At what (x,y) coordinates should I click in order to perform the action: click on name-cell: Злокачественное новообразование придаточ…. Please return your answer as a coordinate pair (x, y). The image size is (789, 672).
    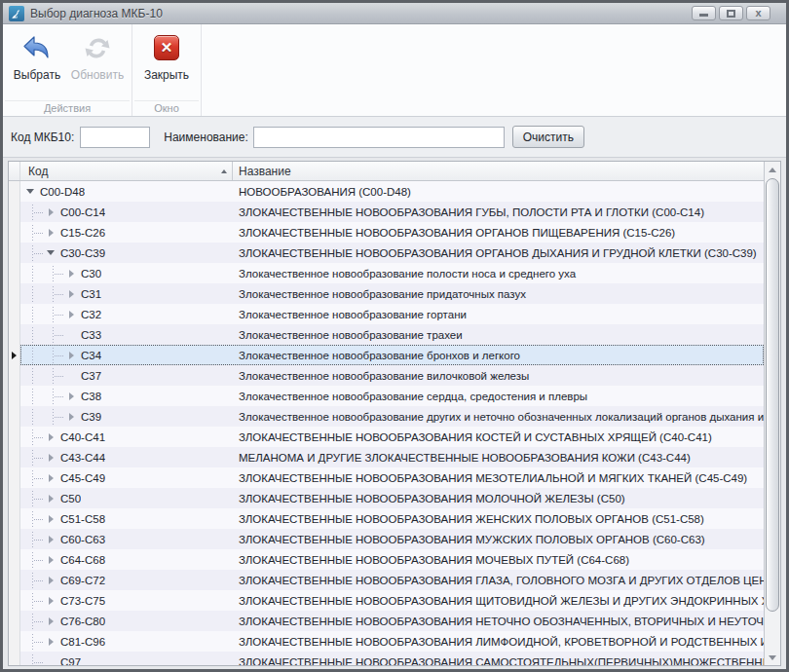
    Looking at the image, I should click on (499, 294).